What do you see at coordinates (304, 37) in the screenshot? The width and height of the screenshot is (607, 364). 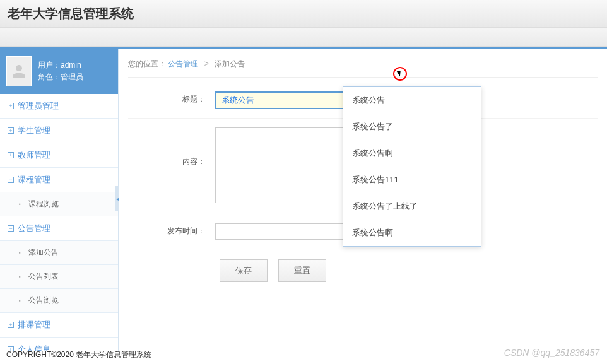 I see `toolbar-band` at bounding box center [304, 37].